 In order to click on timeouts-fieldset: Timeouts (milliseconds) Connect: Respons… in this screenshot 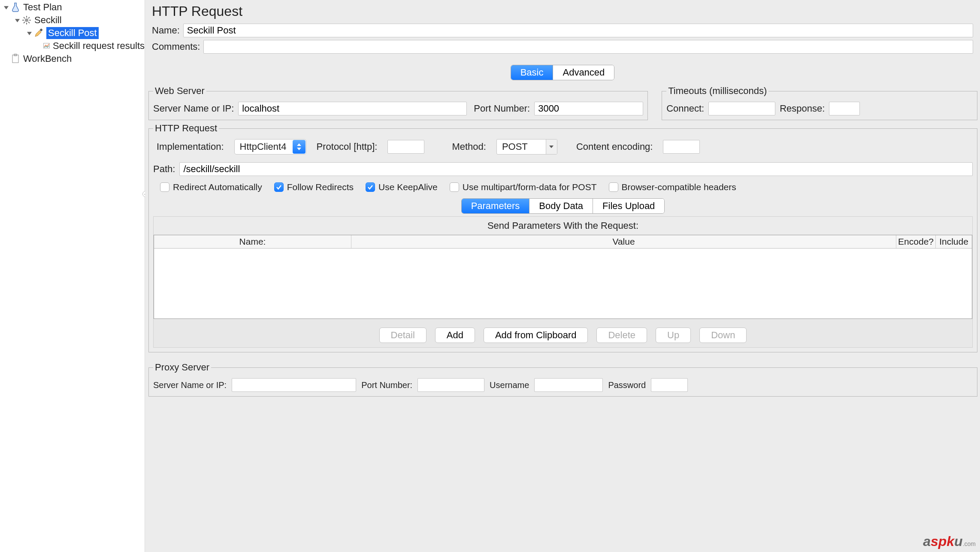, I will do `click(820, 103)`.